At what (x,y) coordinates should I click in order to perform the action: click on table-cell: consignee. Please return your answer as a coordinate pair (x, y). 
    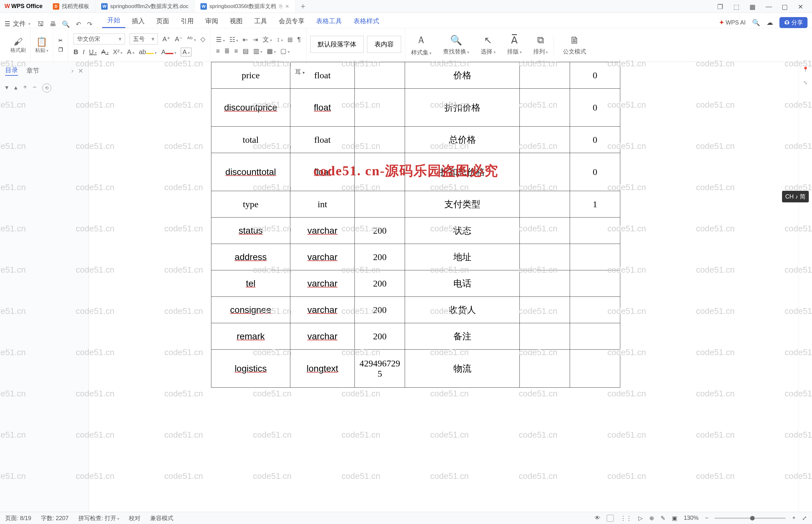
    Looking at the image, I should click on (251, 310).